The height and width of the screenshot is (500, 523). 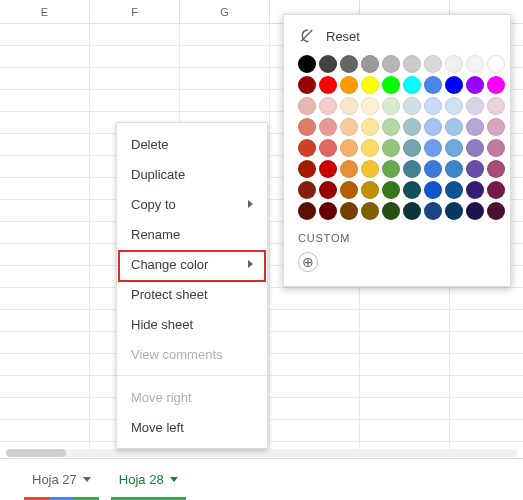 I want to click on reset-color-button: Reset, so click(x=397, y=36).